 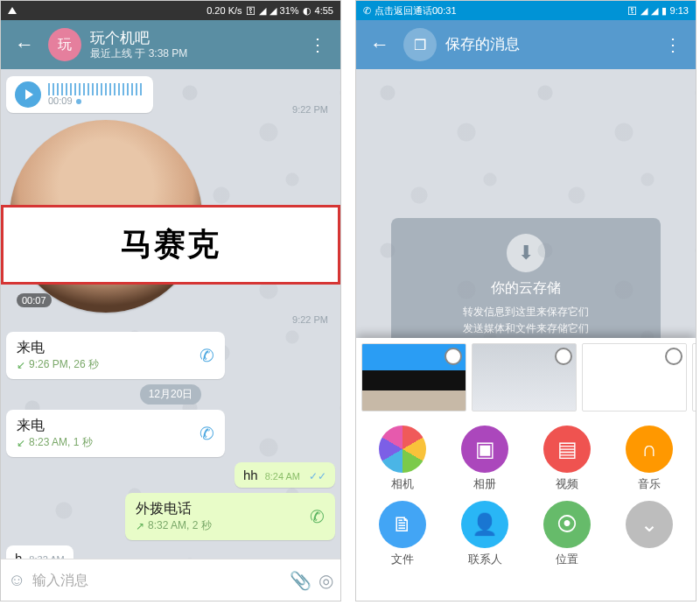 What do you see at coordinates (324, 11) in the screenshot?
I see `clock: 4:55` at bounding box center [324, 11].